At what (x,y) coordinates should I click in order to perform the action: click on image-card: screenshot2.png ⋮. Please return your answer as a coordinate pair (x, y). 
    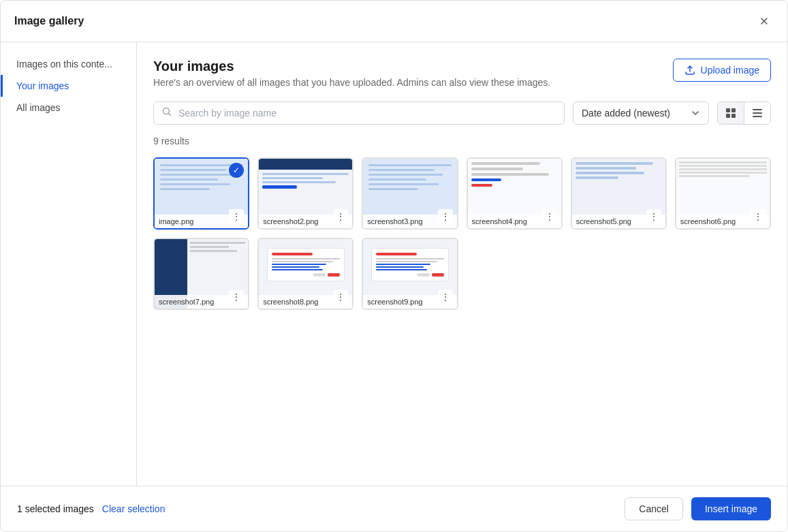
    Looking at the image, I should click on (305, 193).